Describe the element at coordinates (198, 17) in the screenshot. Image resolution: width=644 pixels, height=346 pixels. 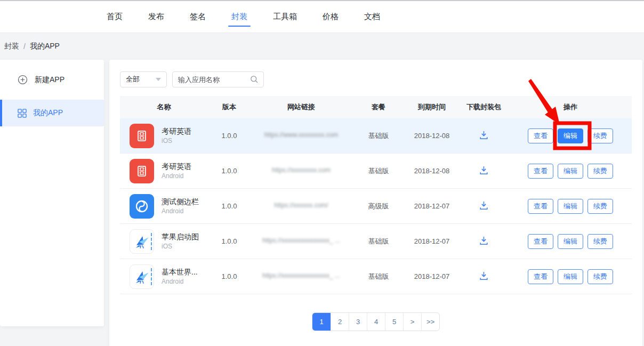
I see `nav-item-sign: 签名` at that location.